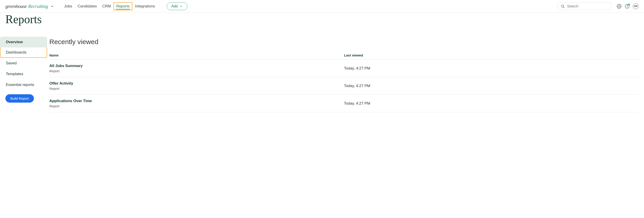 The image size is (644, 218). Describe the element at coordinates (196, 83) in the screenshot. I see `row-title: Offer Activity` at that location.